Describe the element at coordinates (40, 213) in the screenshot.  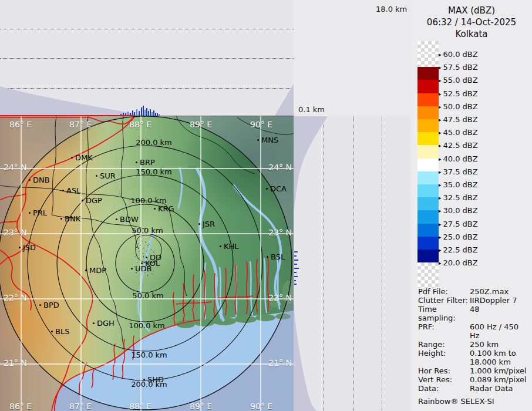
I see `station-label-prl: PRL` at that location.